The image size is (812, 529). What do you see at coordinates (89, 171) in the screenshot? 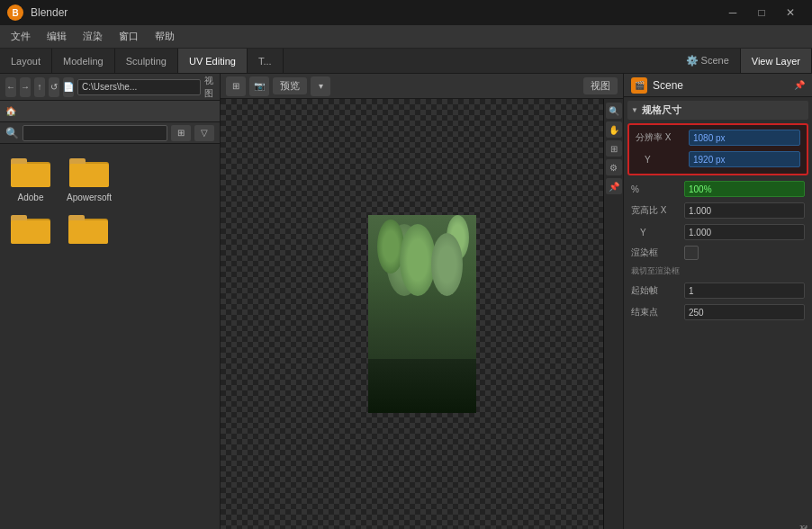
I see `folder-icon-apowersoft` at bounding box center [89, 171].